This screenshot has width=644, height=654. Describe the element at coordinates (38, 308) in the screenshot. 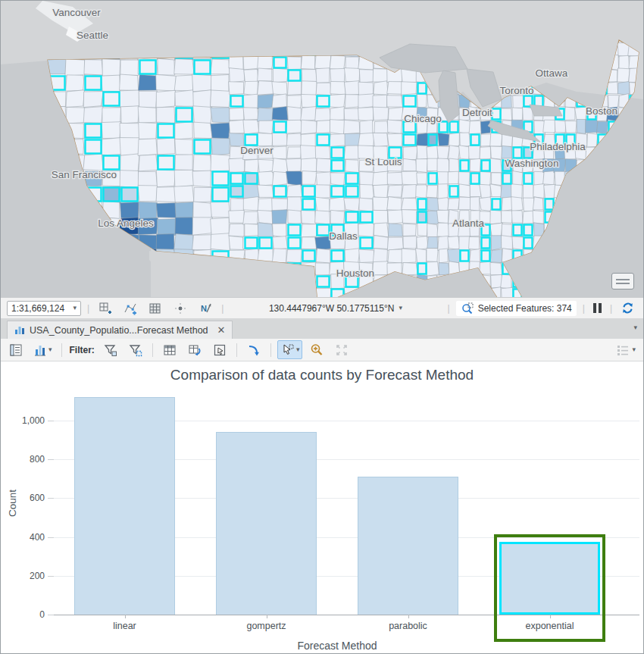

I see `map-scale-value: 1:31,669,124` at that location.